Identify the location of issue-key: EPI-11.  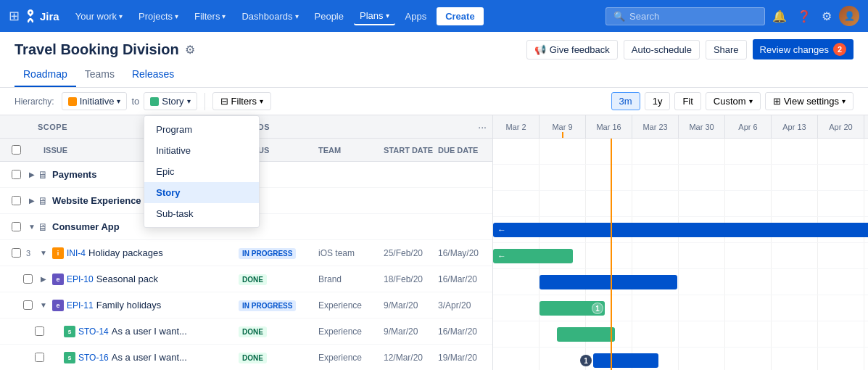
(80, 305).